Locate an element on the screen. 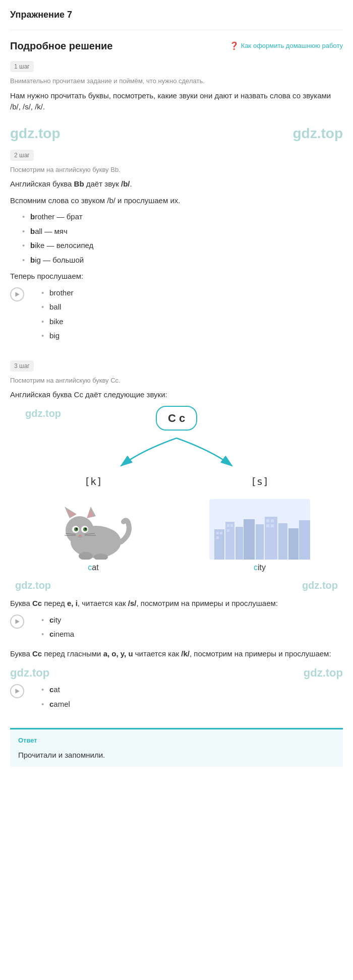 Image resolution: width=353 pixels, height=980 pixels. watermark-gdz-7: gdz.top is located at coordinates (323, 672).